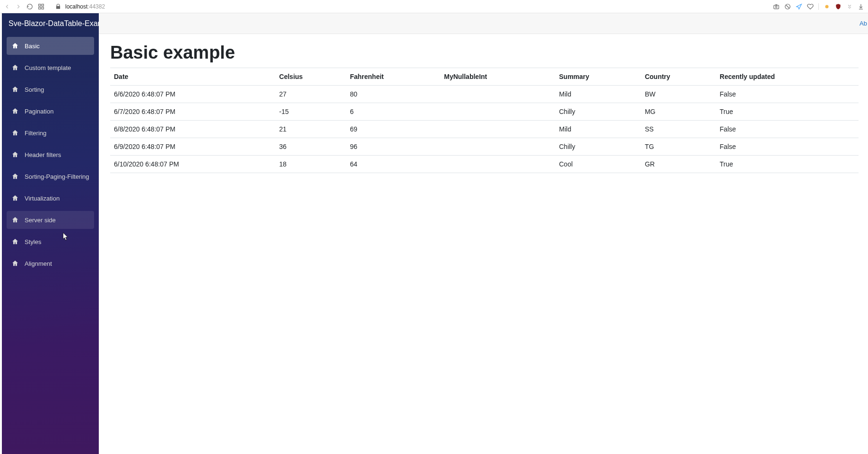 The height and width of the screenshot is (454, 868). I want to click on sidebar-item-label: Pagination, so click(39, 112).